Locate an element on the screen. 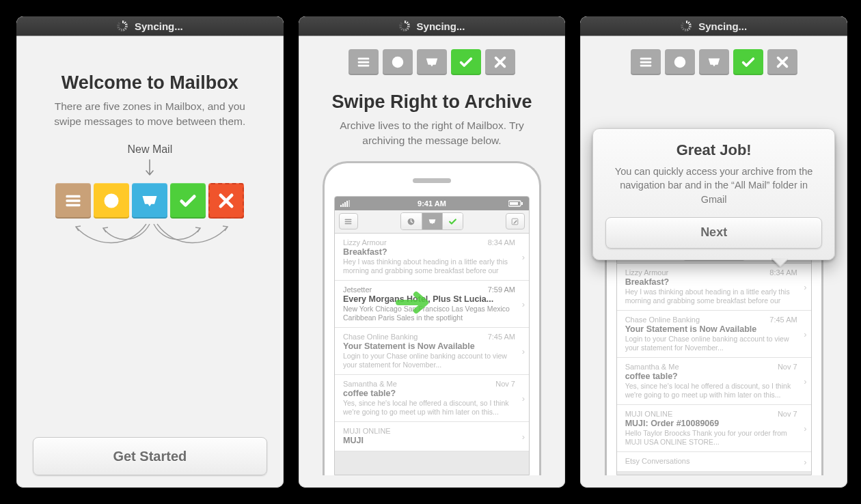 The width and height of the screenshot is (861, 504). zone-indicator-inbox is located at coordinates (432, 62).